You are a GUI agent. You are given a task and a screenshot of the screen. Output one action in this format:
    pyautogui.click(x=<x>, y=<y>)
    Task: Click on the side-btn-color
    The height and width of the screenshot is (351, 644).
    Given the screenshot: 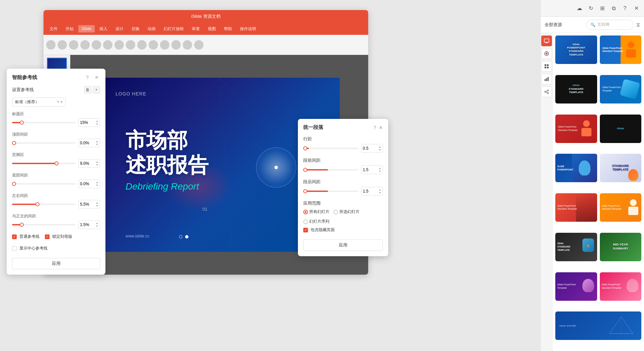 What is the action you would take?
    pyautogui.click(x=547, y=54)
    